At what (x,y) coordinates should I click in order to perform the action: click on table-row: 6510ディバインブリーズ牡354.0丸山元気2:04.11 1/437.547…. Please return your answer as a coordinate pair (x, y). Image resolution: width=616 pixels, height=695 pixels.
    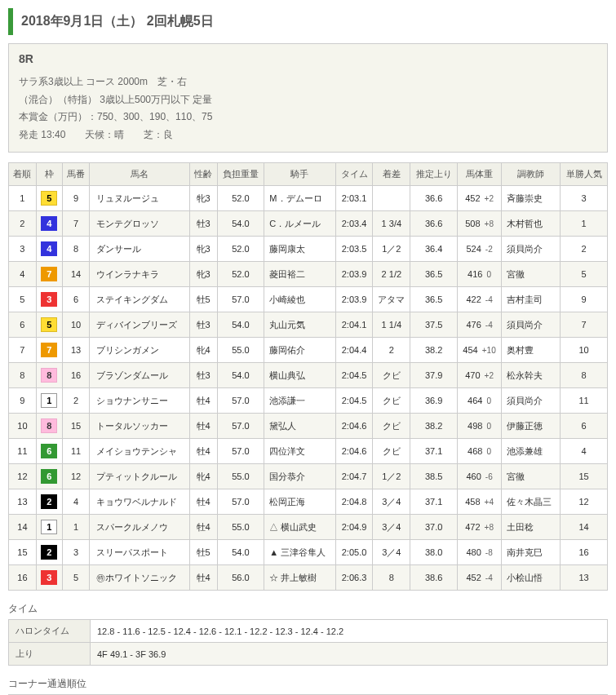
    Looking at the image, I should click on (308, 325).